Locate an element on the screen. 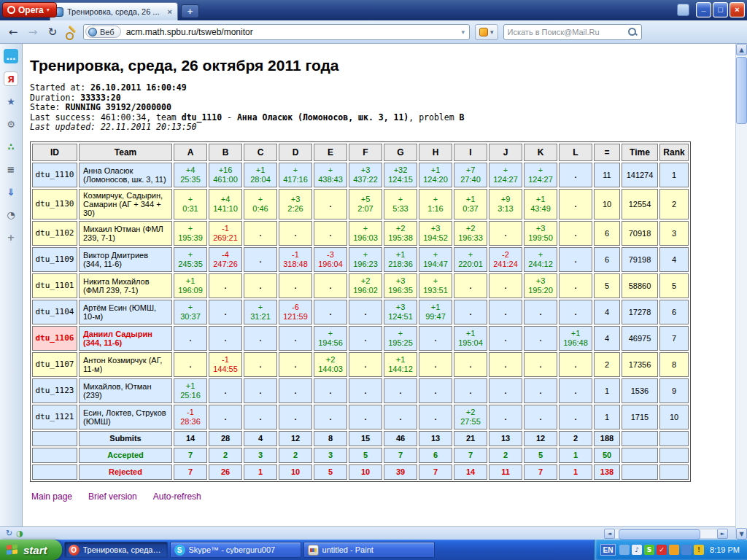 The width and height of the screenshot is (747, 560). downloads-panel-icon: ⇓ is located at coordinates (11, 192).